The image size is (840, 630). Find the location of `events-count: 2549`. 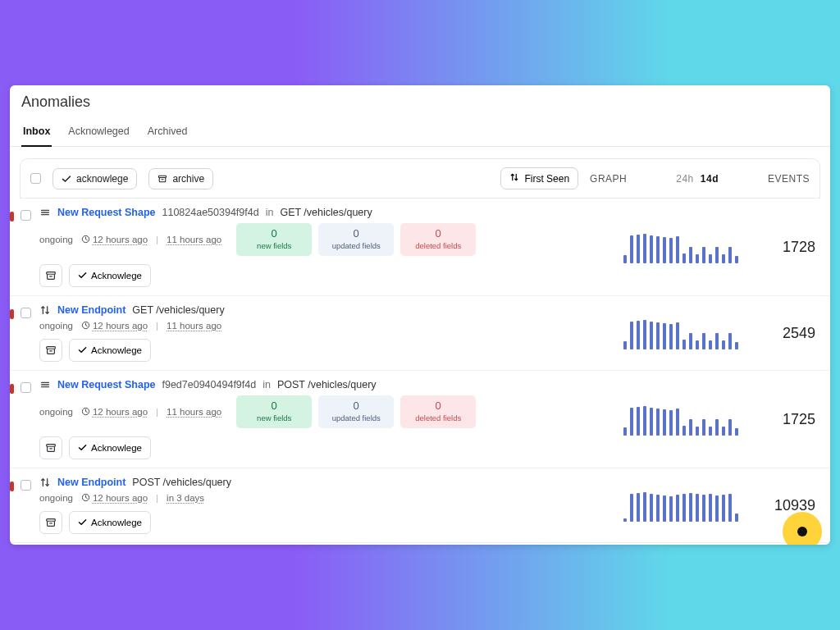

events-count: 2549 is located at coordinates (783, 333).